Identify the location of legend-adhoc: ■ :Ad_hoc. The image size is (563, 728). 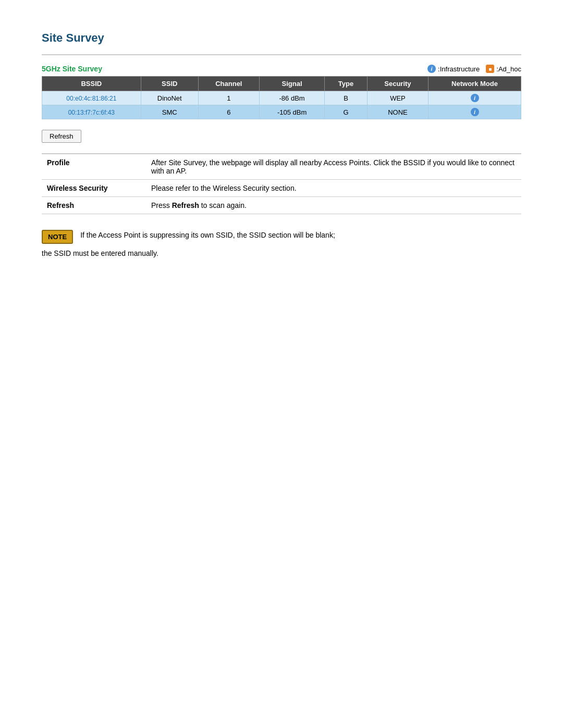
(504, 69).